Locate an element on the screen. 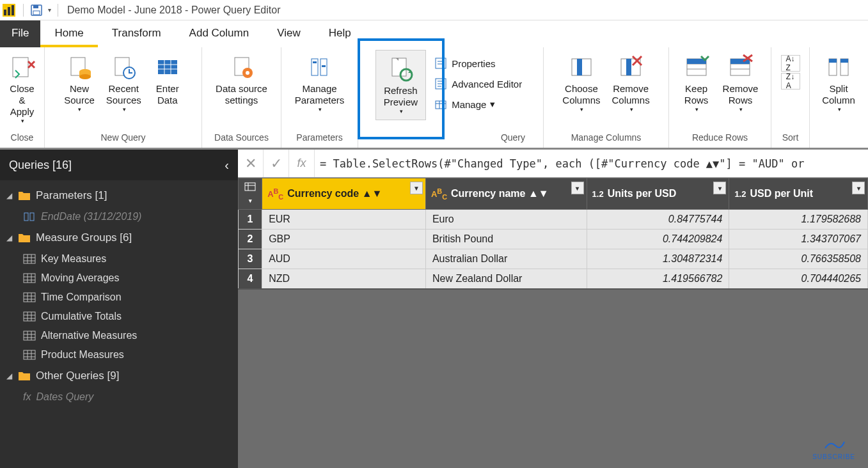  sort-asc-button: A↓Z is located at coordinates (791, 63).